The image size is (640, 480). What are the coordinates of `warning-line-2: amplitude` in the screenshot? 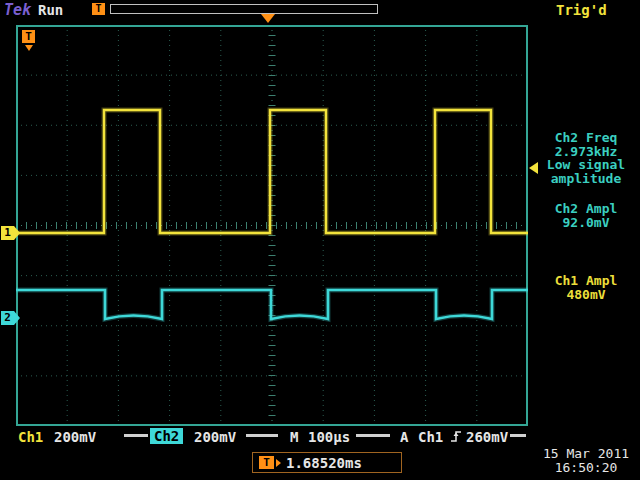 It's located at (586, 179).